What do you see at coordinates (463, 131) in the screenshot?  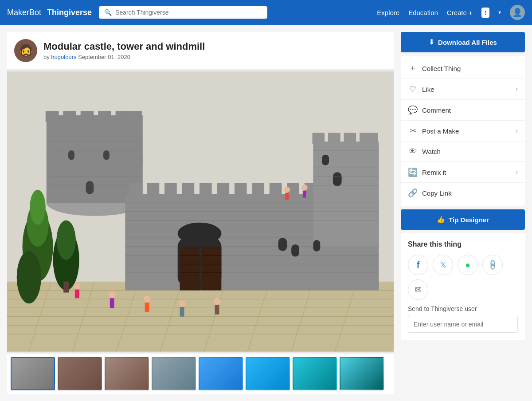 I see `action-card: + Collect Thing ♡ Like › 💬 Comment` at bounding box center [463, 131].